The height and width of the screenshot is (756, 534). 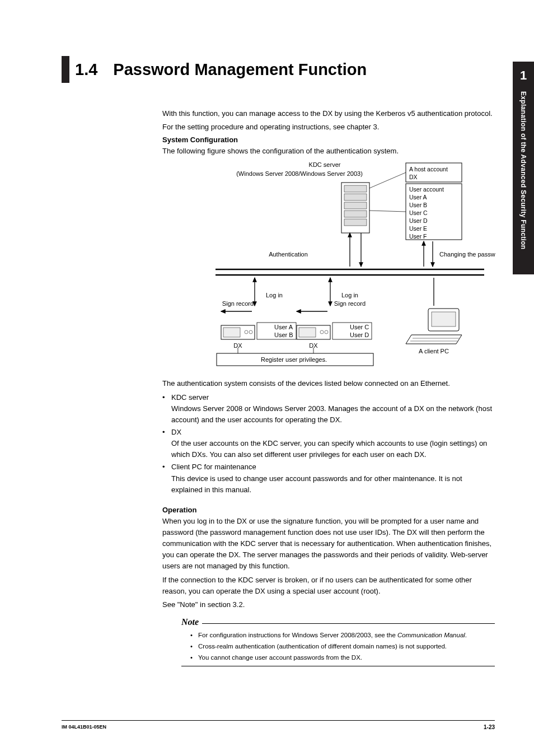 What do you see at coordinates (523, 170) in the screenshot?
I see `chapter-title: Explanation of the Advanced Security Fun…` at bounding box center [523, 170].